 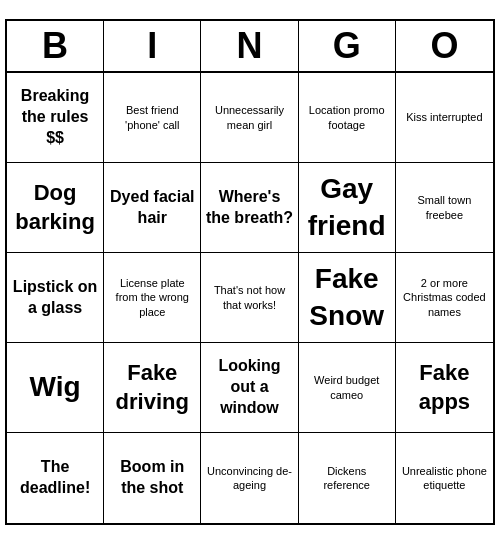 What do you see at coordinates (249, 478) in the screenshot?
I see `cell-text-22: Unconvincing de-ageing` at bounding box center [249, 478].